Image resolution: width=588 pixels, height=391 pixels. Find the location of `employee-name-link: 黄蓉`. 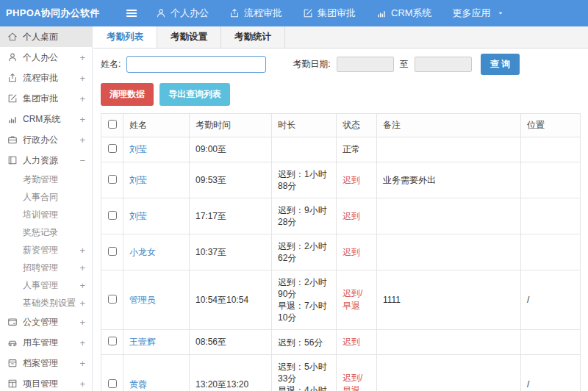

employee-name-link: 黄蓉 is located at coordinates (138, 384).